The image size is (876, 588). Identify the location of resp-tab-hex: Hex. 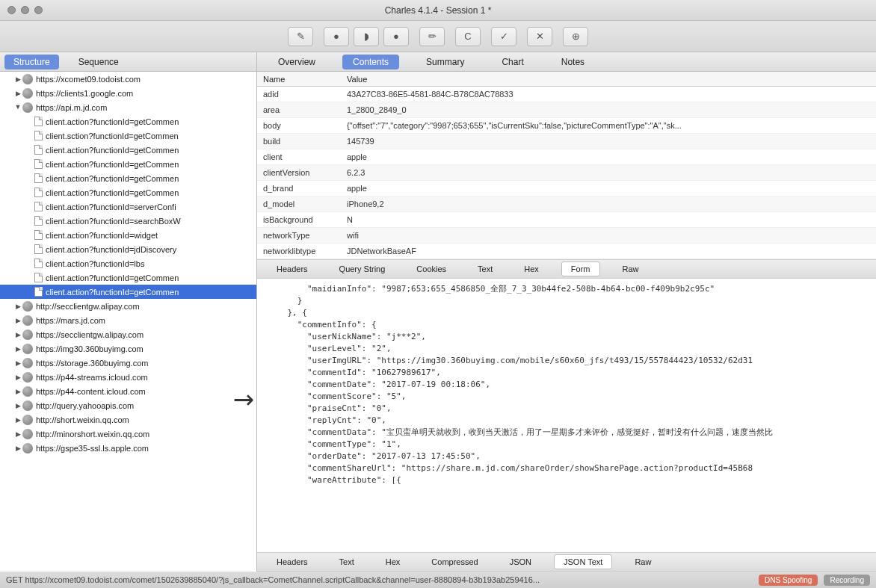
(393, 562).